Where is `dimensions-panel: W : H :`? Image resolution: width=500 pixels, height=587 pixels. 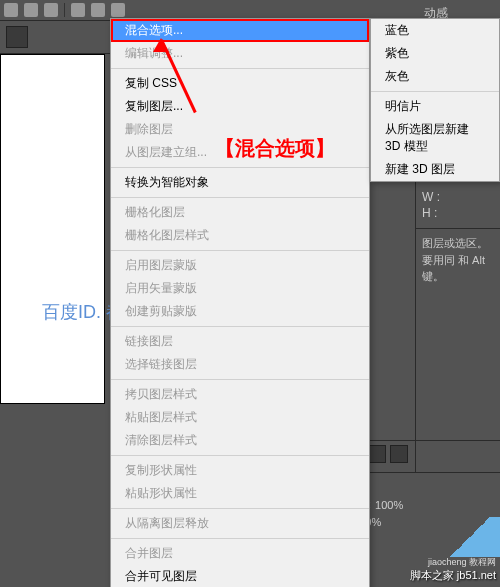 dimensions-panel: W : H : is located at coordinates (458, 206).